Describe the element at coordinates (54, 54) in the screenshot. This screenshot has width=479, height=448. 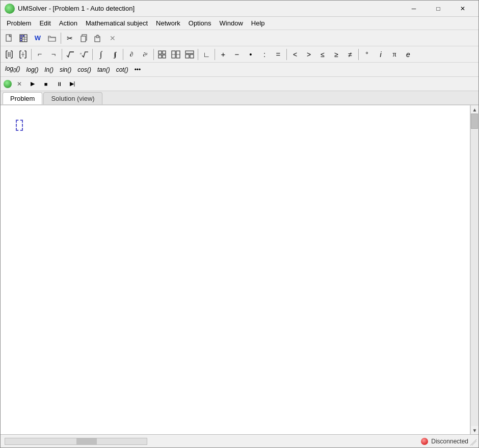
I see `bracket-btn-2: ¬` at that location.